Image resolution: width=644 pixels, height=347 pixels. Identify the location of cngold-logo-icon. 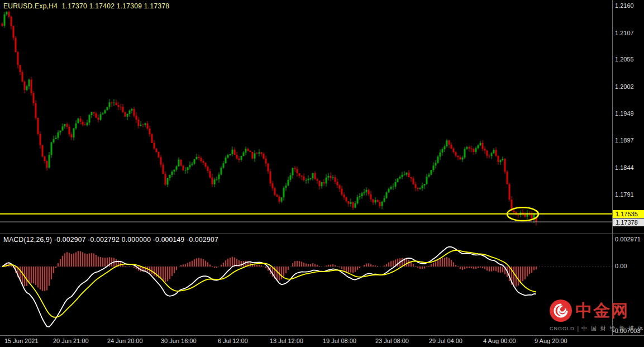
(561, 311).